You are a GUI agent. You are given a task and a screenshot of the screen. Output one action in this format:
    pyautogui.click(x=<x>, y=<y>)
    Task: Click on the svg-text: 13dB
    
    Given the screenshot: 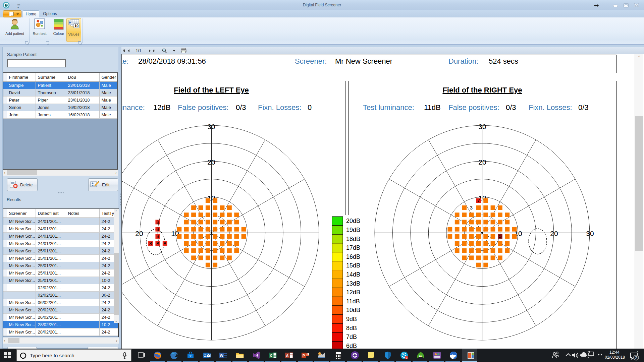 What is the action you would take?
    pyautogui.click(x=353, y=284)
    